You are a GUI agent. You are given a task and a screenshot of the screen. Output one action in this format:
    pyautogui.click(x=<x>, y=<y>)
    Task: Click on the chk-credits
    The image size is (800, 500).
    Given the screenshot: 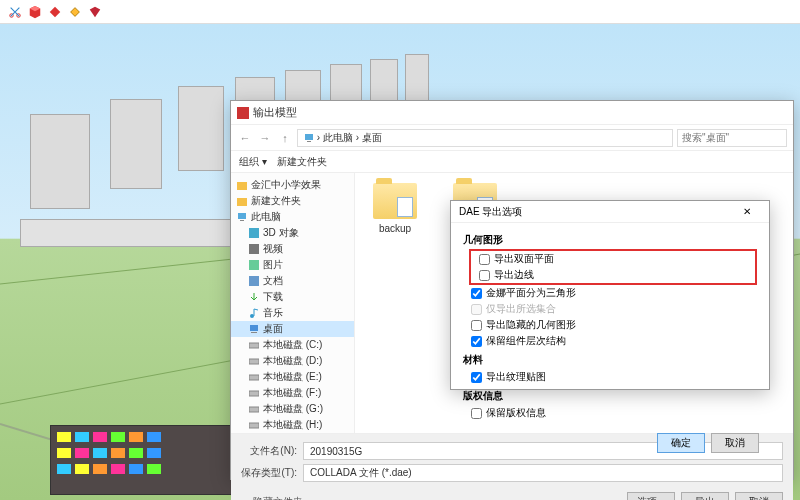 What is the action you would take?
    pyautogui.click(x=476, y=414)
    